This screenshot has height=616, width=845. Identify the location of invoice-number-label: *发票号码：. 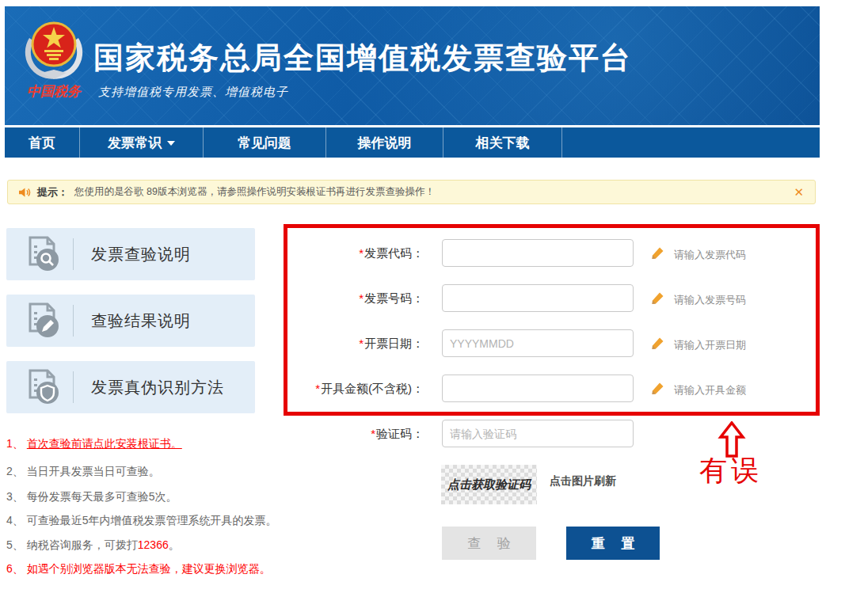
(342, 299).